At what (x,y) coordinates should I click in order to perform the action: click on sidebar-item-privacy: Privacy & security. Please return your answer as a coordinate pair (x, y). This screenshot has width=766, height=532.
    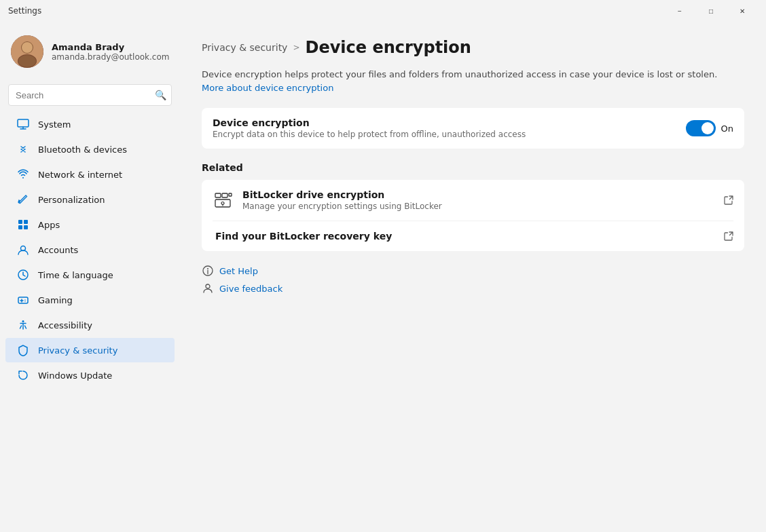
    Looking at the image, I should click on (90, 350).